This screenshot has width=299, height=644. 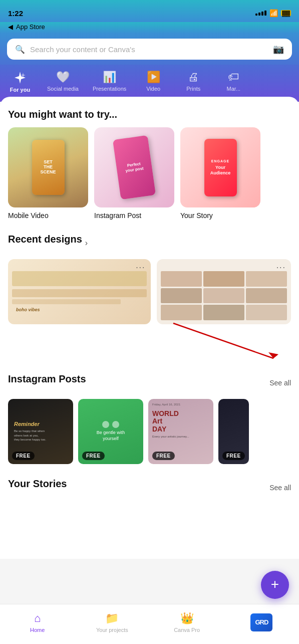 What do you see at coordinates (233, 432) in the screenshot?
I see `ig-post-card-dark: FREE` at bounding box center [233, 432].